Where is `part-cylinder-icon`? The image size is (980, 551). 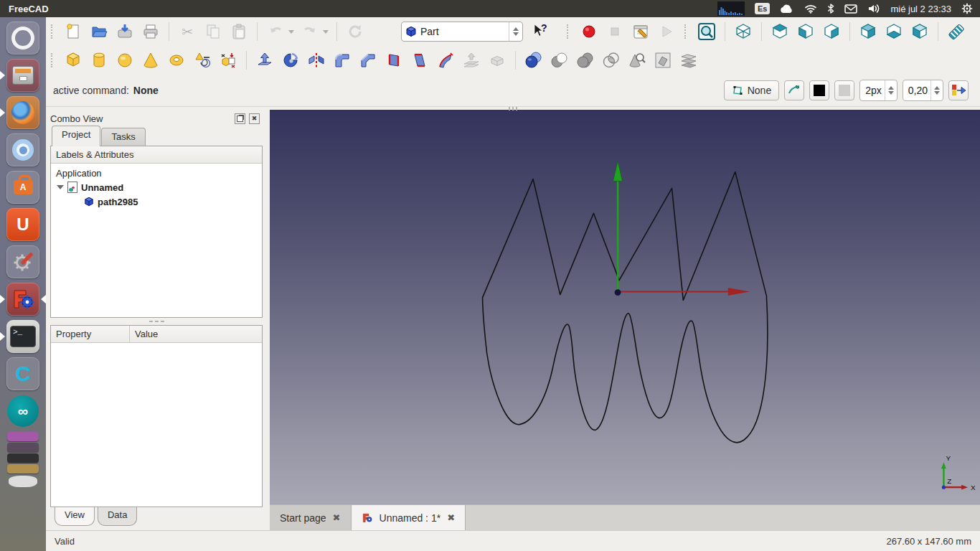
part-cylinder-icon is located at coordinates (99, 60).